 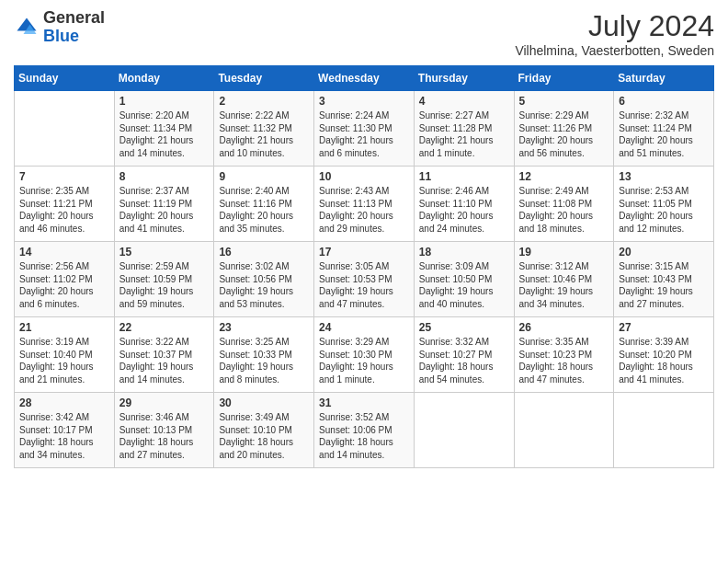 What do you see at coordinates (364, 431) in the screenshot?
I see `calendar-week-4: 28Sunrise: 3:42 AMSunset: 10:17 PMDaylig…` at bounding box center [364, 431].